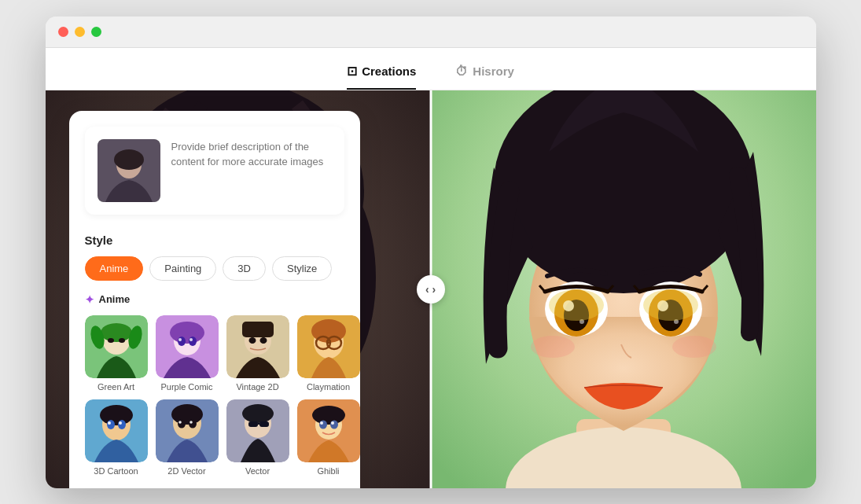 The width and height of the screenshot is (861, 504). What do you see at coordinates (215, 171) in the screenshot?
I see `upload-area` at bounding box center [215, 171].